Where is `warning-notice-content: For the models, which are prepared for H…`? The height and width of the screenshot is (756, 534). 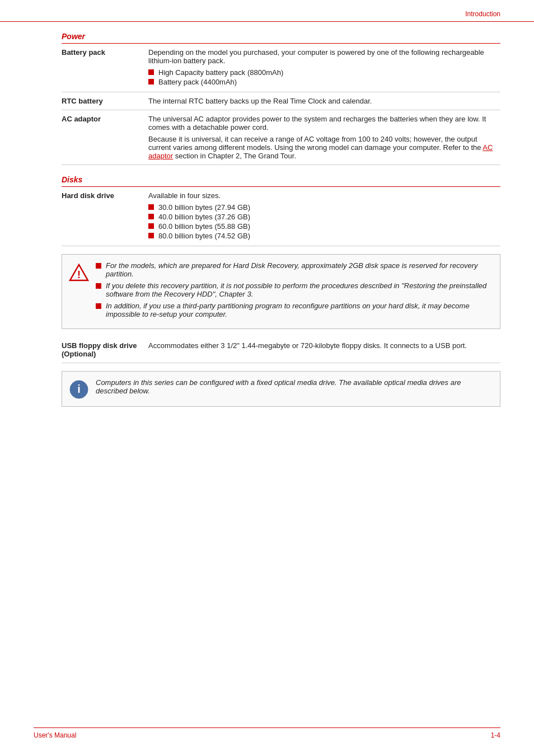
warning-notice-content: For the models, which are prepared for H… is located at coordinates (293, 292).